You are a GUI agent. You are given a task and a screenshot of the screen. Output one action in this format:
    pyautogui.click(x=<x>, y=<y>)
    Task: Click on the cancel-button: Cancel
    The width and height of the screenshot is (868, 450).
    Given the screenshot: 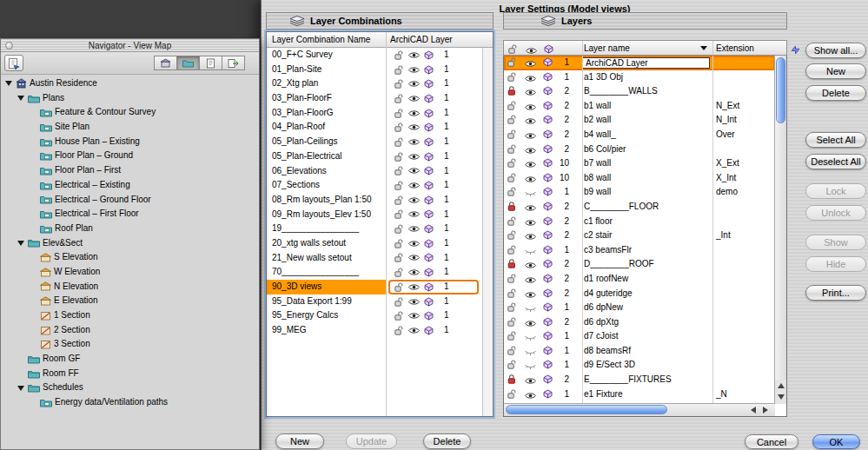 What is the action you would take?
    pyautogui.click(x=772, y=441)
    